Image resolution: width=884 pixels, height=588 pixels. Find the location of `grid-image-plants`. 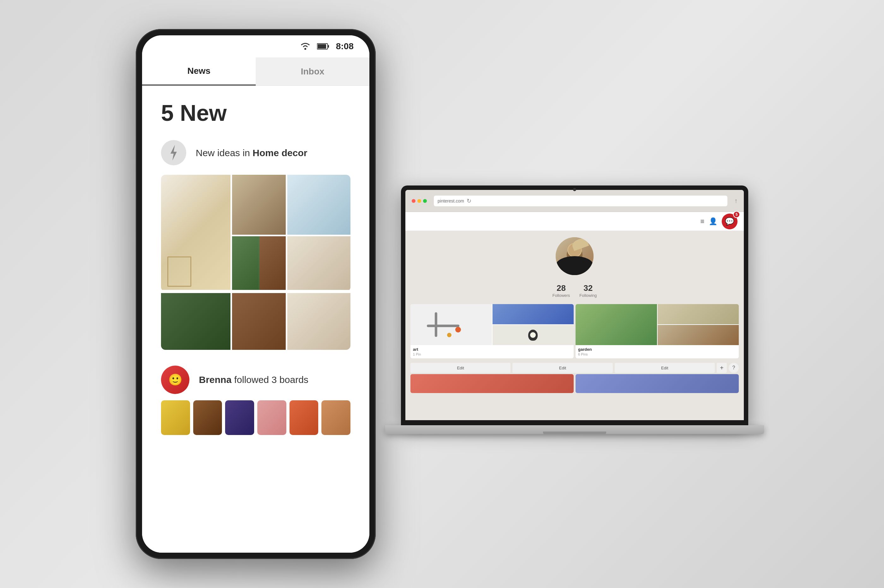

grid-image-plants is located at coordinates (259, 263).